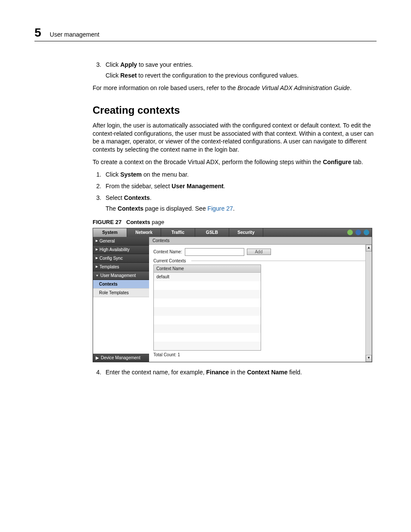 This screenshot has height=532, width=411. What do you see at coordinates (165, 88) in the screenshot?
I see `more-info-a: For more information on role based users…` at bounding box center [165, 88].